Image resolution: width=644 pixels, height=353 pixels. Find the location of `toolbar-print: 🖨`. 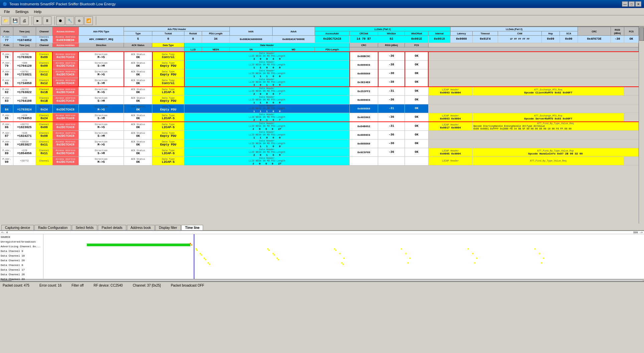

toolbar-print: 🖨 is located at coordinates (24, 21).